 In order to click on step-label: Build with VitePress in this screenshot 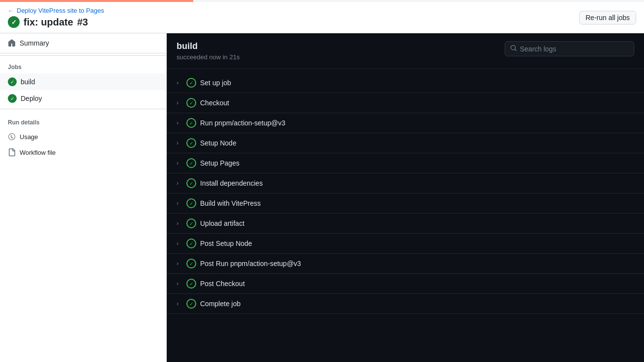, I will do `click(231, 203)`.